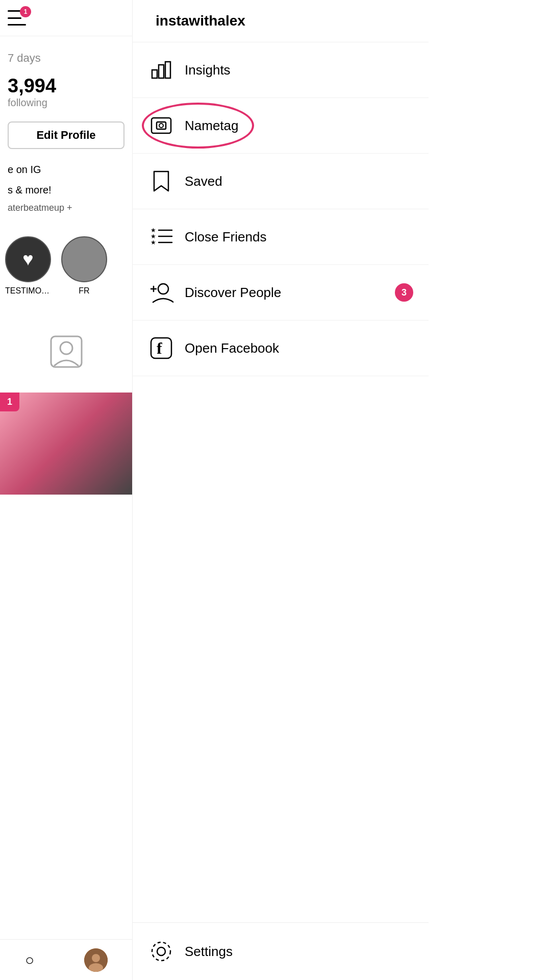 This screenshot has width=551, height=980. What do you see at coordinates (66, 169) in the screenshot?
I see `bio-line-1: e on IG` at bounding box center [66, 169].